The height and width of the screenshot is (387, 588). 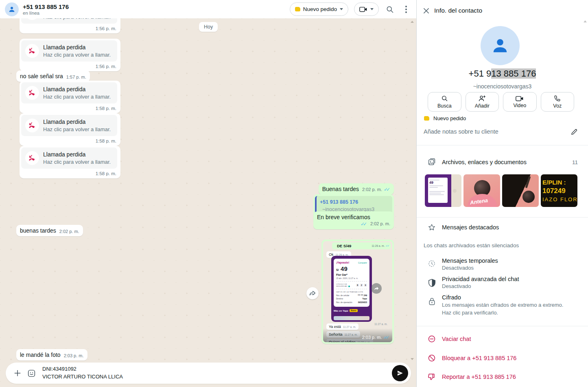 I want to click on close-panel-button, so click(x=426, y=11).